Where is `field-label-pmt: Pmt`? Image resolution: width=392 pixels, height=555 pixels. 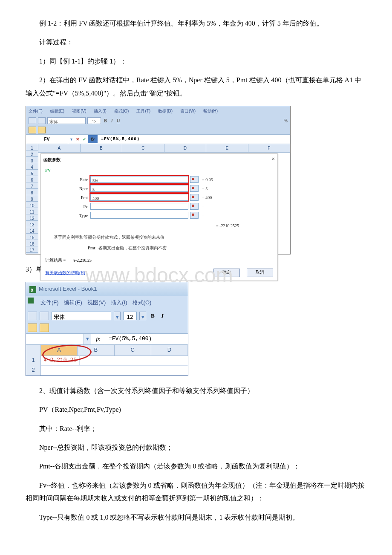
field-label-pmt: Pmt is located at coordinates (66, 198).